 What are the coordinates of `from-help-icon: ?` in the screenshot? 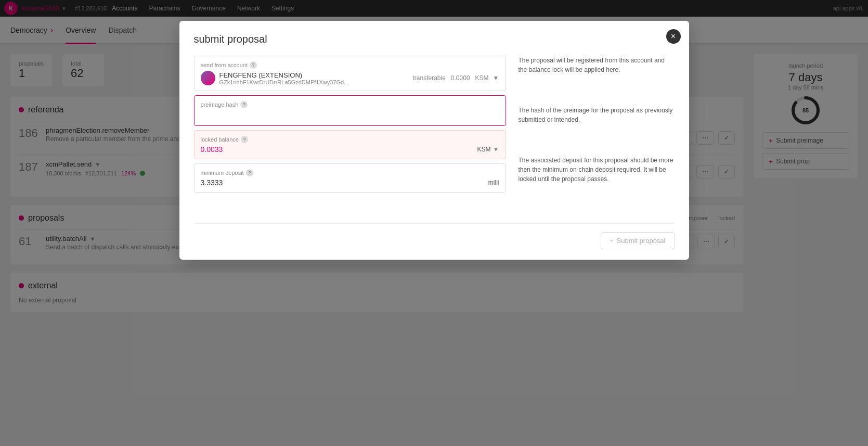 It's located at (253, 65).